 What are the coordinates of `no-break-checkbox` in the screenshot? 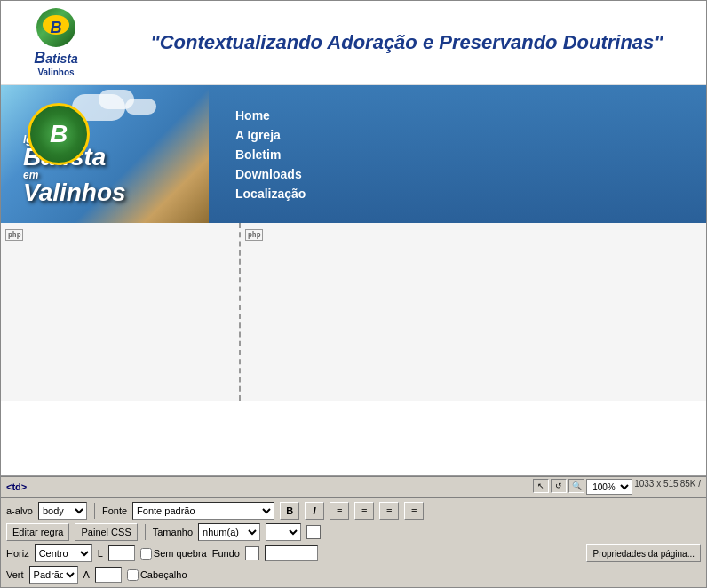 It's located at (146, 554).